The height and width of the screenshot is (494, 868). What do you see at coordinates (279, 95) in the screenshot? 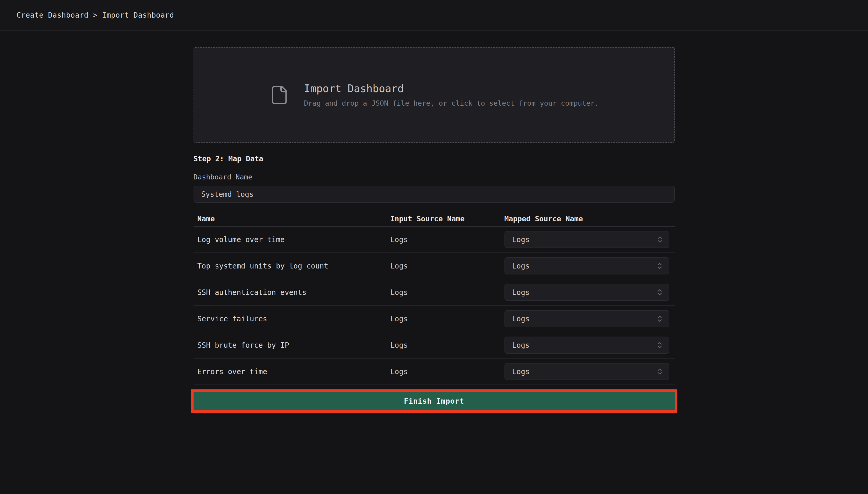
I see `file-icon` at bounding box center [279, 95].